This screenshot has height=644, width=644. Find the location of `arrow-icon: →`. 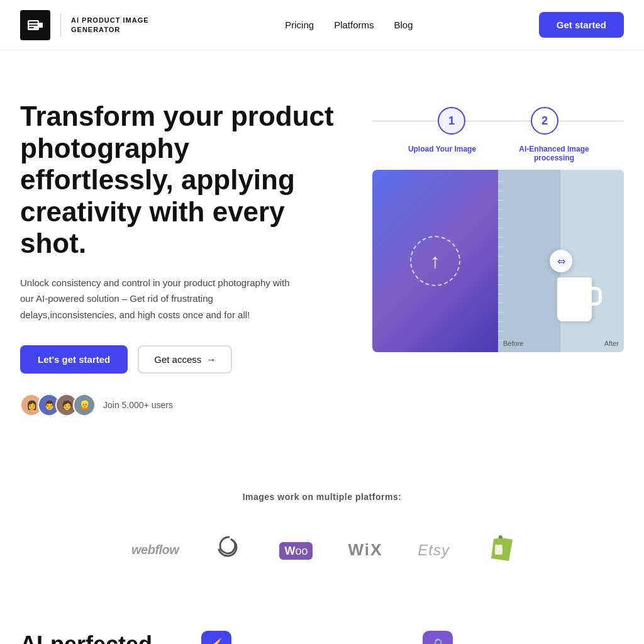

arrow-icon: → is located at coordinates (211, 360).